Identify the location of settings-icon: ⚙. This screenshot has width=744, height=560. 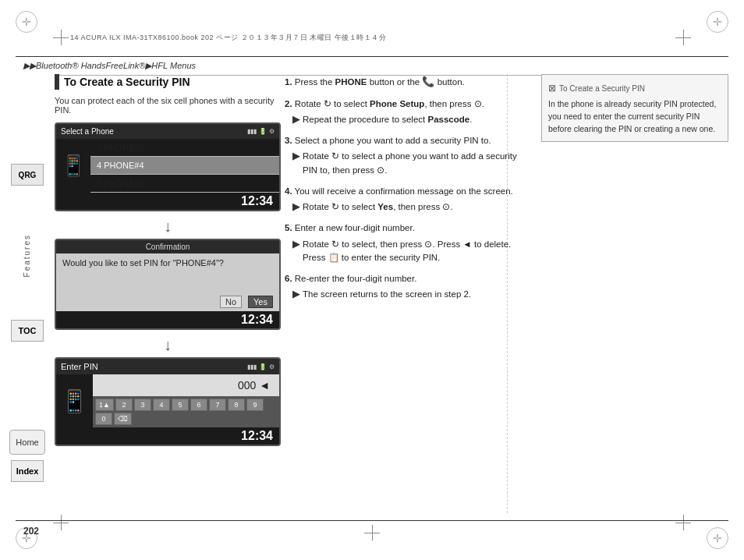
(271, 131).